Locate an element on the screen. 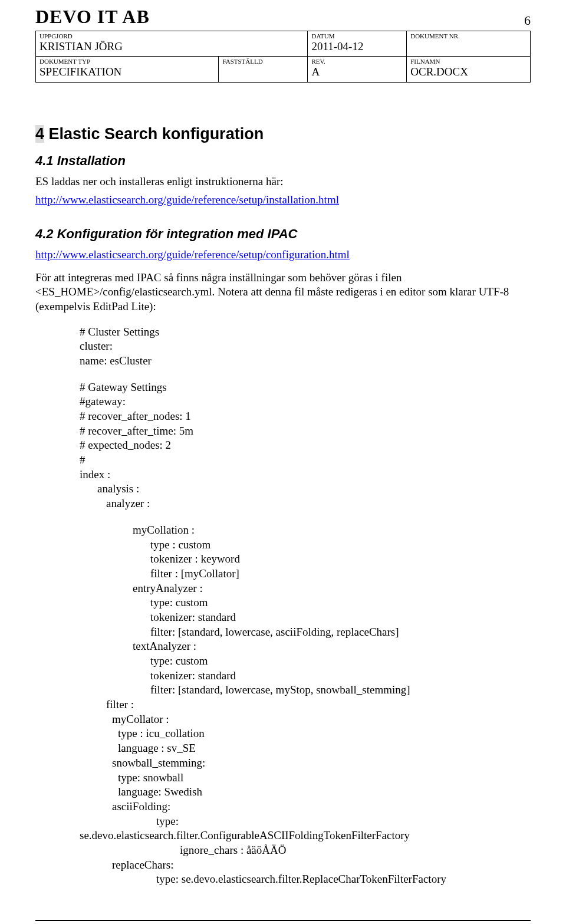 The height and width of the screenshot is (924, 566). config-line: # recover_after_time: 5m is located at coordinates (305, 432).